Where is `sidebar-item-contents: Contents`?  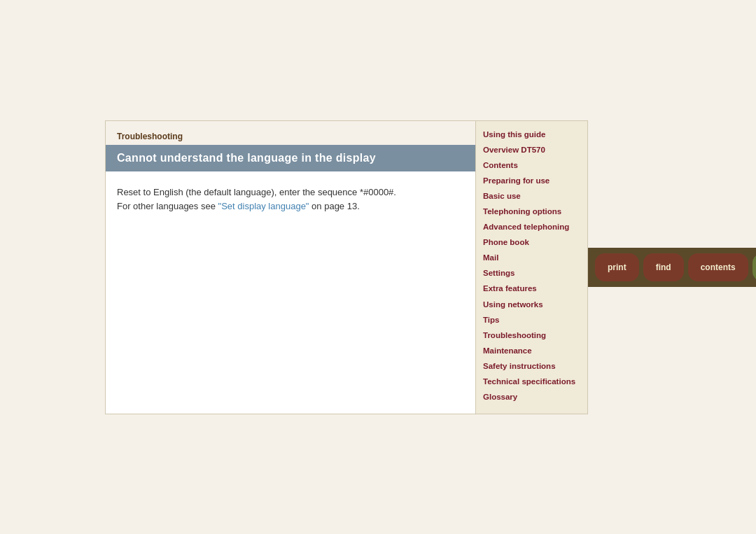 sidebar-item-contents: Contents is located at coordinates (532, 165).